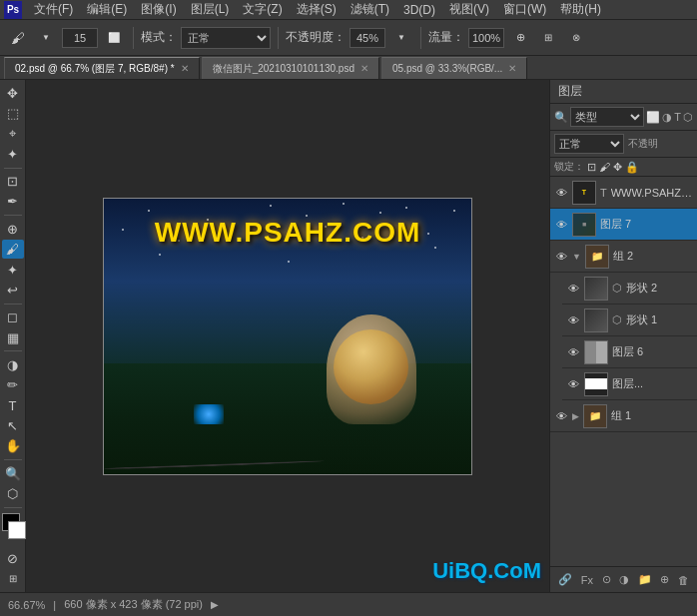 This screenshot has height=616, width=697. Describe the element at coordinates (573, 352) in the screenshot. I see `layer-eye-6: 👁` at that location.